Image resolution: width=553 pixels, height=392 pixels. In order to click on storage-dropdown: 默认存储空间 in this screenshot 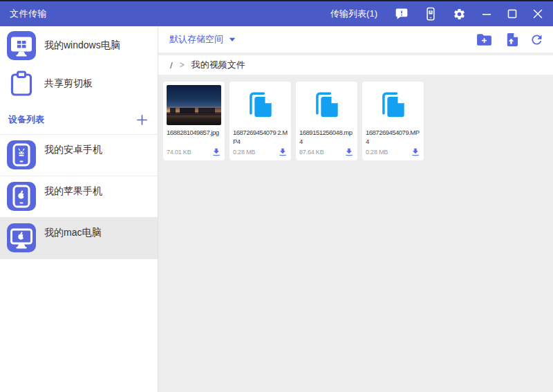, I will do `click(203, 39)`.